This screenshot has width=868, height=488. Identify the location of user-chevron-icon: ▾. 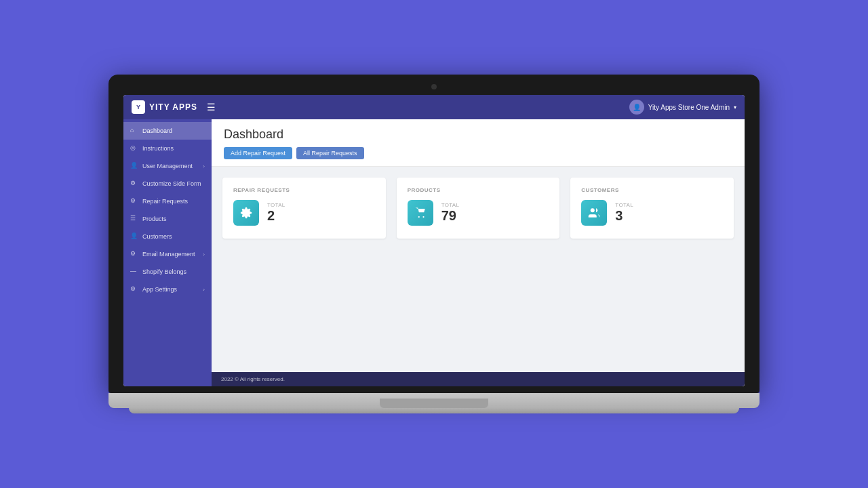
(735, 107).